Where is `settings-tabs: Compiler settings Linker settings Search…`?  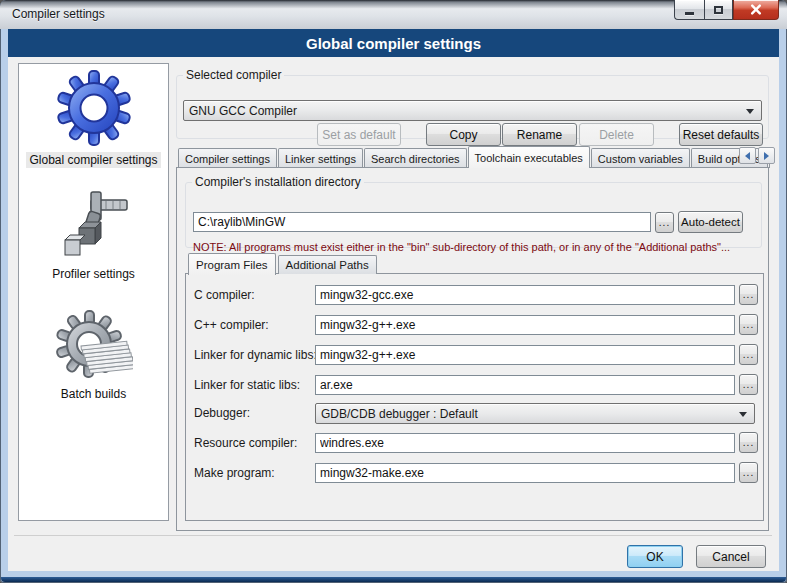
settings-tabs: Compiler settings Linker settings Search… is located at coordinates (473, 156).